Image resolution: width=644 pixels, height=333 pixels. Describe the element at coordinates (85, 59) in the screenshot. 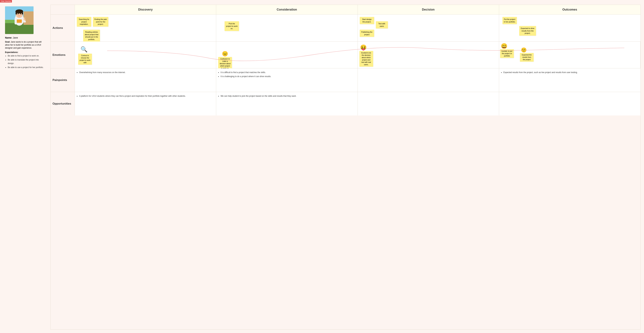

I see `emoji-balloon: Curious to choose the project to work wi…` at that location.